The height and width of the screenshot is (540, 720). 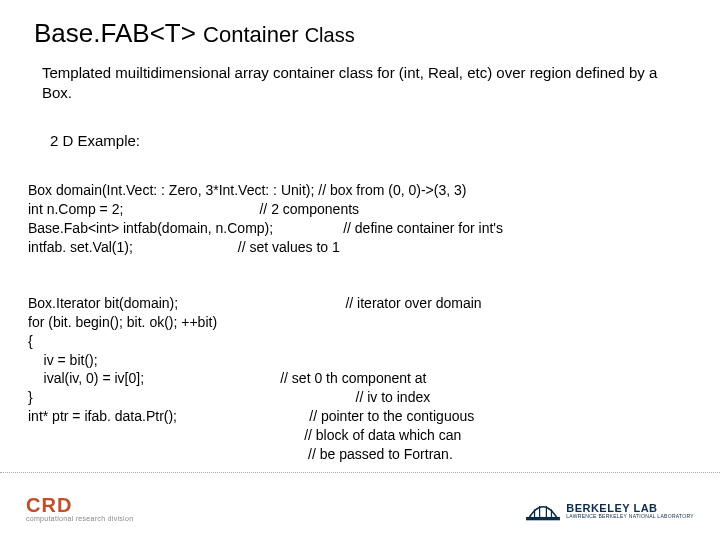 I want to click on title-part3: Container, so click(x=254, y=34).